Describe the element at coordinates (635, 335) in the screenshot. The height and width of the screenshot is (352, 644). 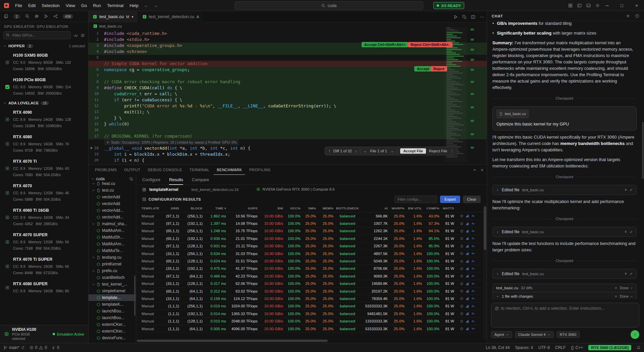
I see `send-button: ↑` at that location.